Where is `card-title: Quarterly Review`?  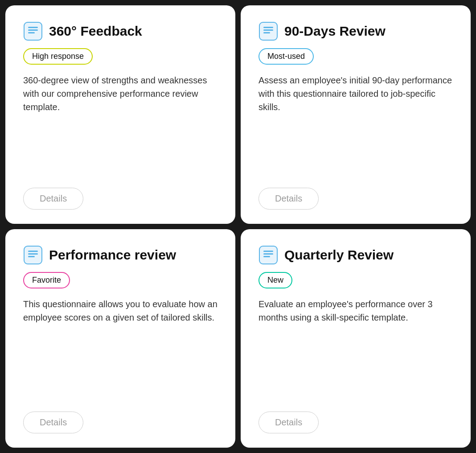 card-title: Quarterly Review is located at coordinates (339, 255).